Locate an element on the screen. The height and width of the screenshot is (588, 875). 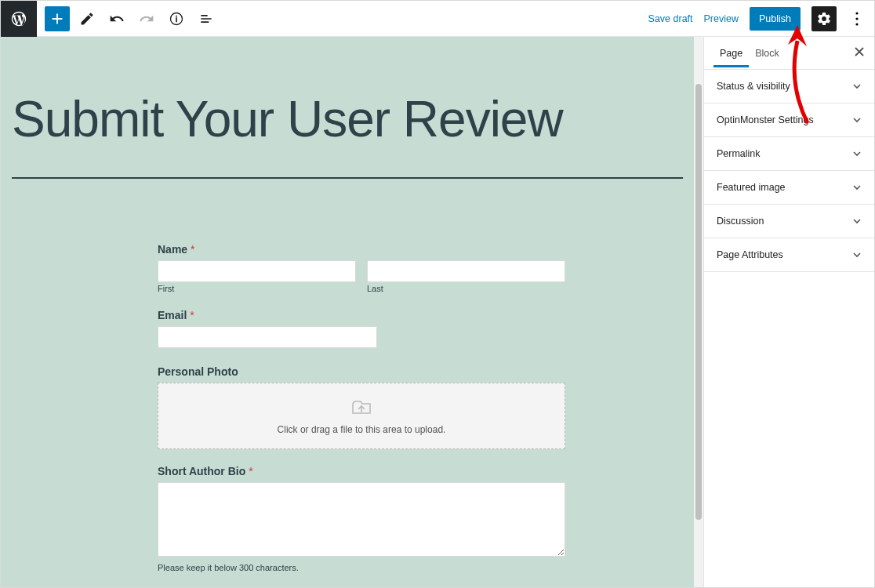
save-draft-button: Save draft is located at coordinates (671, 19).